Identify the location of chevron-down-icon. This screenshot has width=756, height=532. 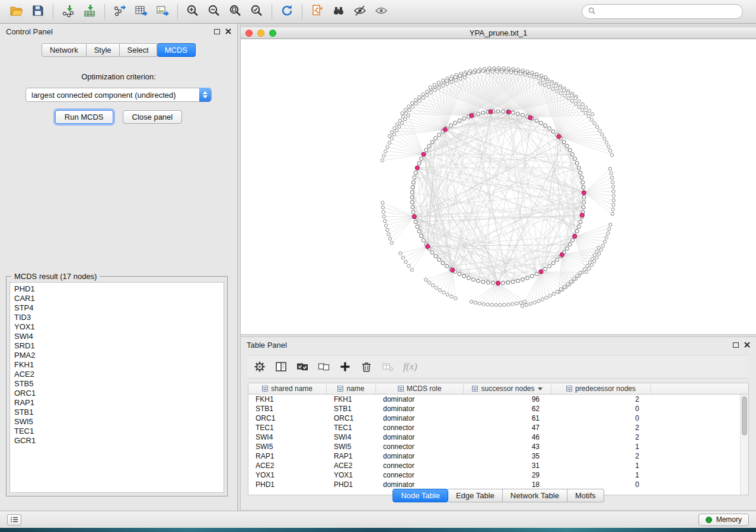
(540, 389).